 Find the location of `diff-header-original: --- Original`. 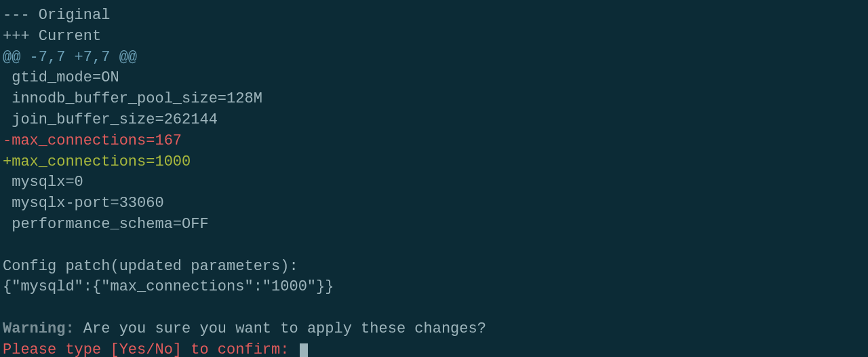

diff-header-original: --- Original is located at coordinates (434, 16).